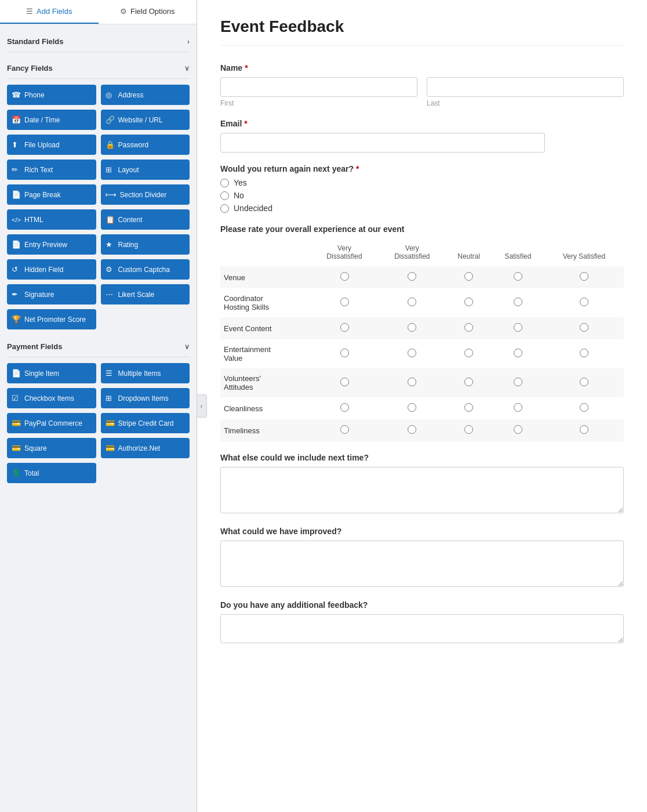 The height and width of the screenshot is (812, 647). Describe the element at coordinates (422, 490) in the screenshot. I see `textarea1-input` at that location.